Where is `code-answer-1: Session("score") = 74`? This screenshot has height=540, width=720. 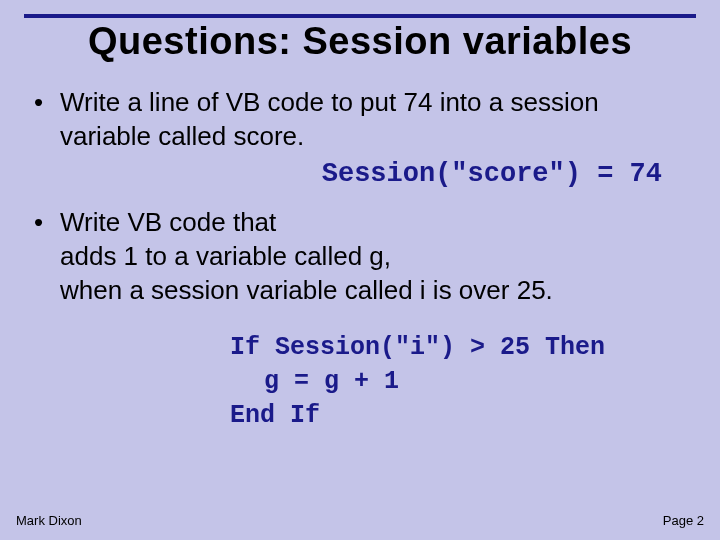 code-answer-1: Session("score") = 74 is located at coordinates (360, 174).